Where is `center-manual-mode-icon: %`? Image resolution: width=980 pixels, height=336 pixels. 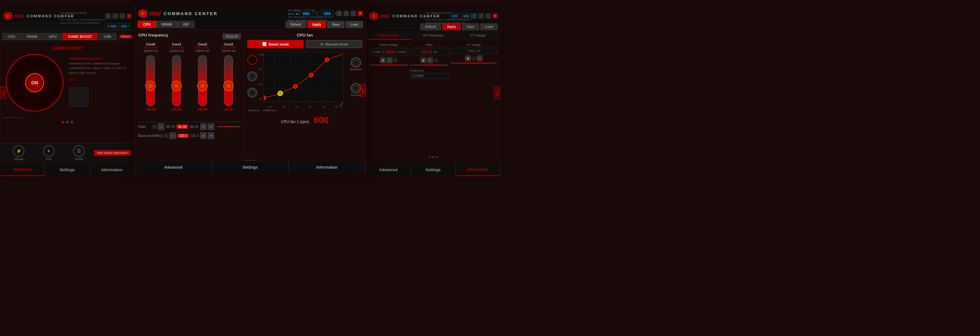
center-manual-mode-icon: % is located at coordinates (322, 44).